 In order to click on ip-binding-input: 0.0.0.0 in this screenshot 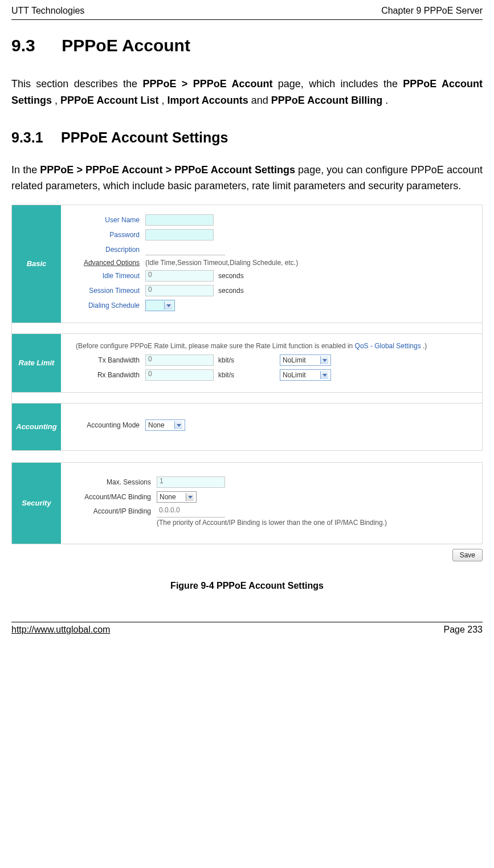, I will do `click(191, 512)`.